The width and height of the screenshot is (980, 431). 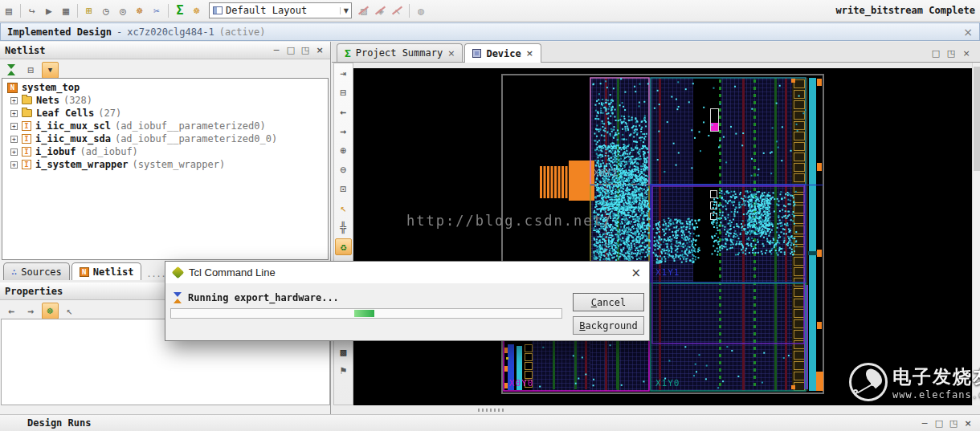 I want to click on splitter-grip, so click(x=492, y=410).